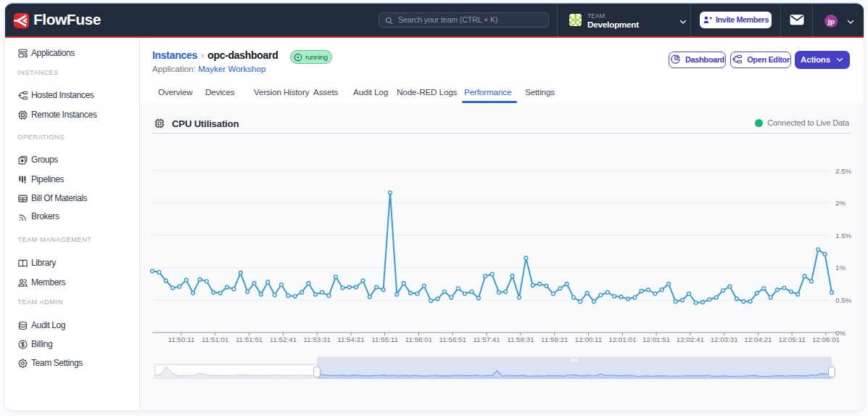 Image resolution: width=868 pixels, height=416 pixels. I want to click on svg-text: 12:01:51, so click(656, 340).